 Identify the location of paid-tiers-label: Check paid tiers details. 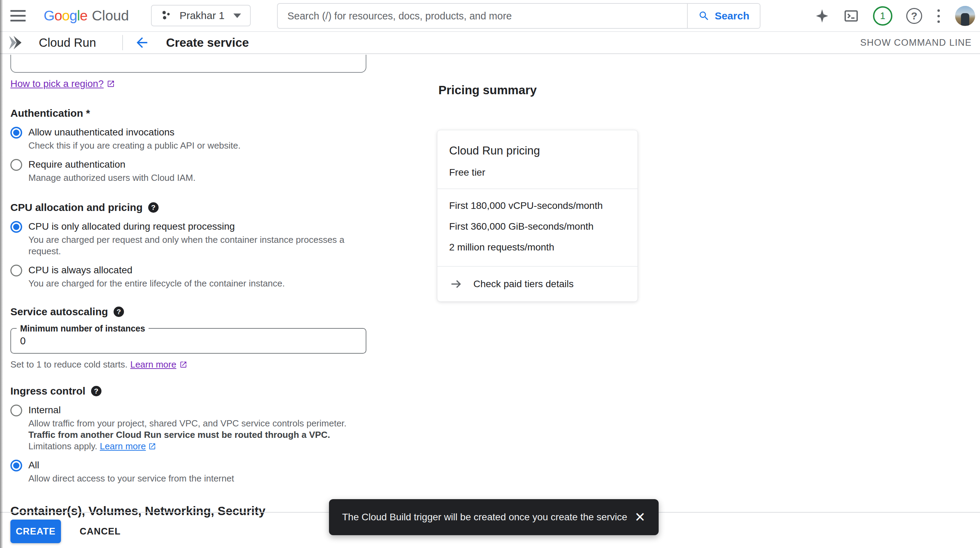
(523, 284).